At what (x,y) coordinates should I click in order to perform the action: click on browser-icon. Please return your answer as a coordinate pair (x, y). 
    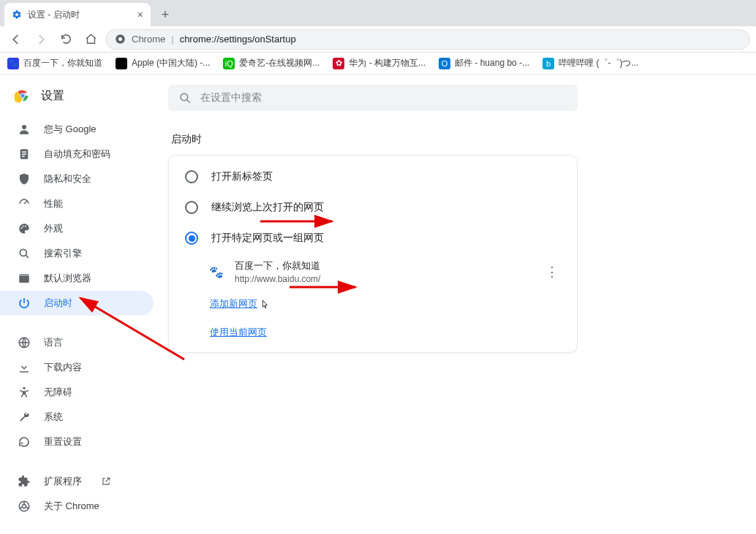
    Looking at the image, I should click on (24, 278).